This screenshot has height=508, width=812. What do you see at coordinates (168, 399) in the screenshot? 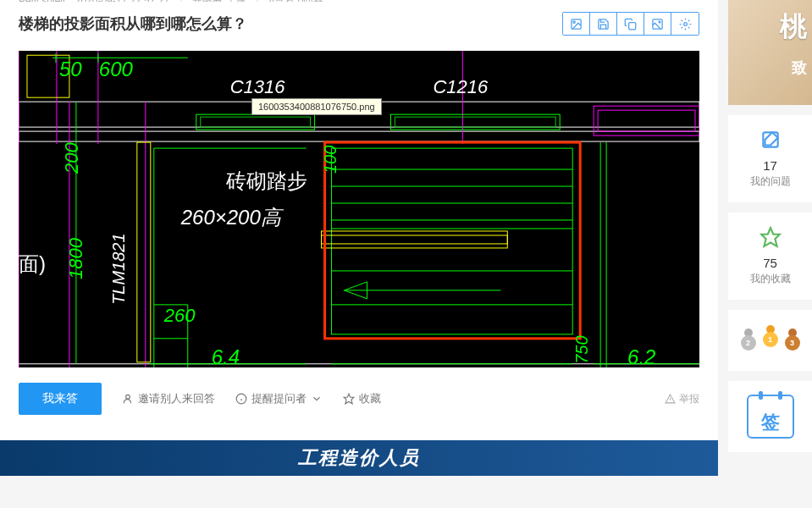
I see `invite-link: 邀请别人来回答` at bounding box center [168, 399].